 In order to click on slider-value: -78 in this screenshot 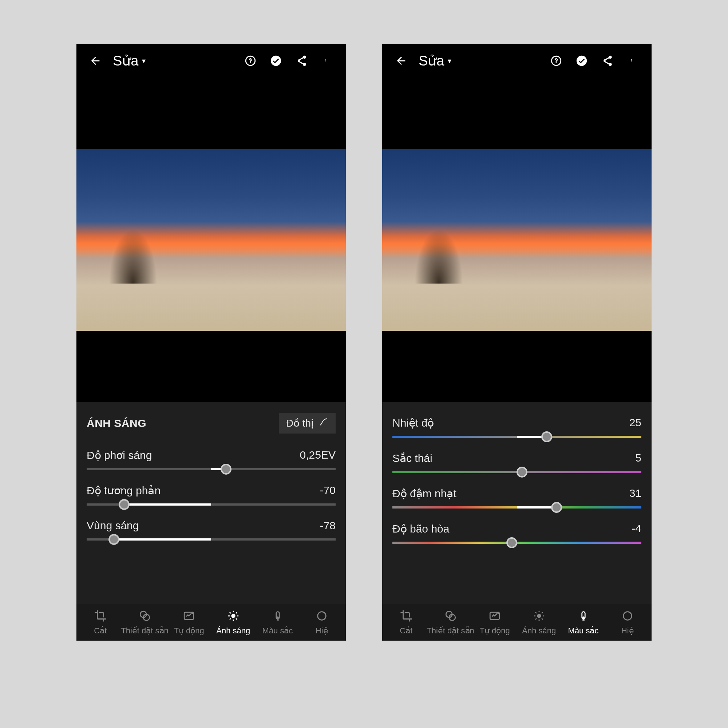, I will do `click(328, 525)`.